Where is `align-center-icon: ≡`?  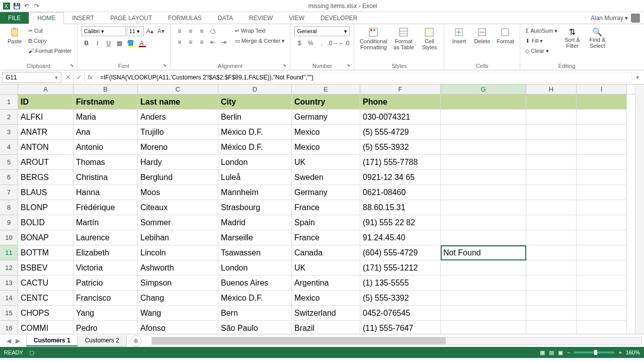
align-center-icon: ≡ is located at coordinates (191, 42).